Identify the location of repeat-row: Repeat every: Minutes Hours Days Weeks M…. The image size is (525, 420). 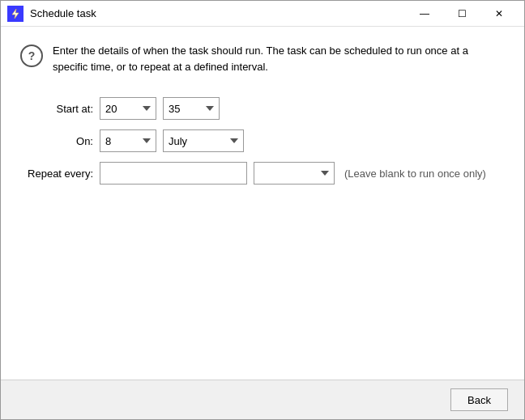
(262, 173).